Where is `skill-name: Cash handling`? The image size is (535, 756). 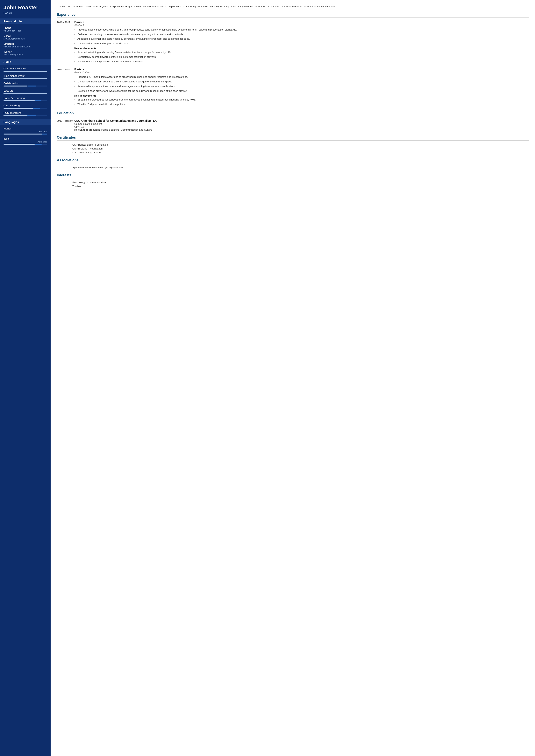 skill-name: Cash handling is located at coordinates (25, 105).